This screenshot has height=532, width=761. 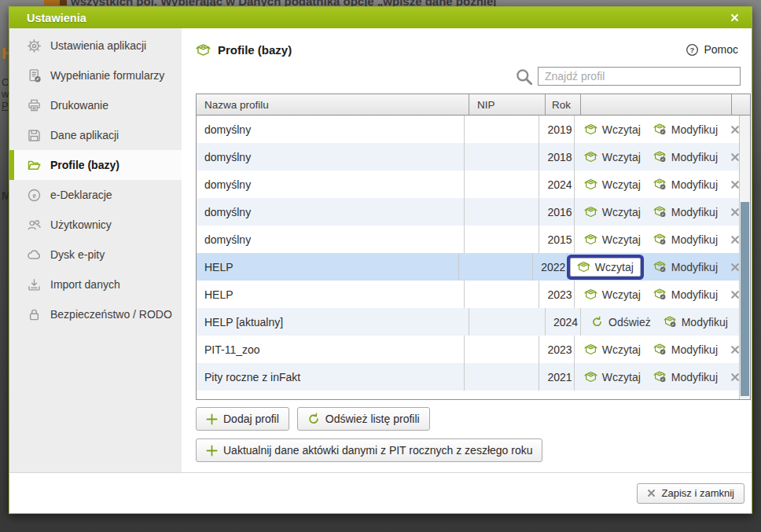 I want to click on sidebar-item-u-ytkownicy: Użytkownicy, so click(x=96, y=225).